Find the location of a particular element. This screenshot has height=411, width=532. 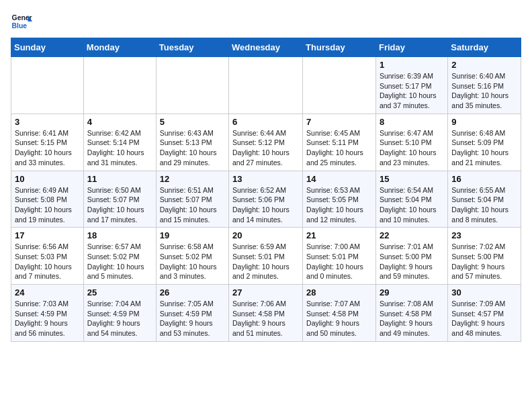

day-number: 14 is located at coordinates (339, 179).